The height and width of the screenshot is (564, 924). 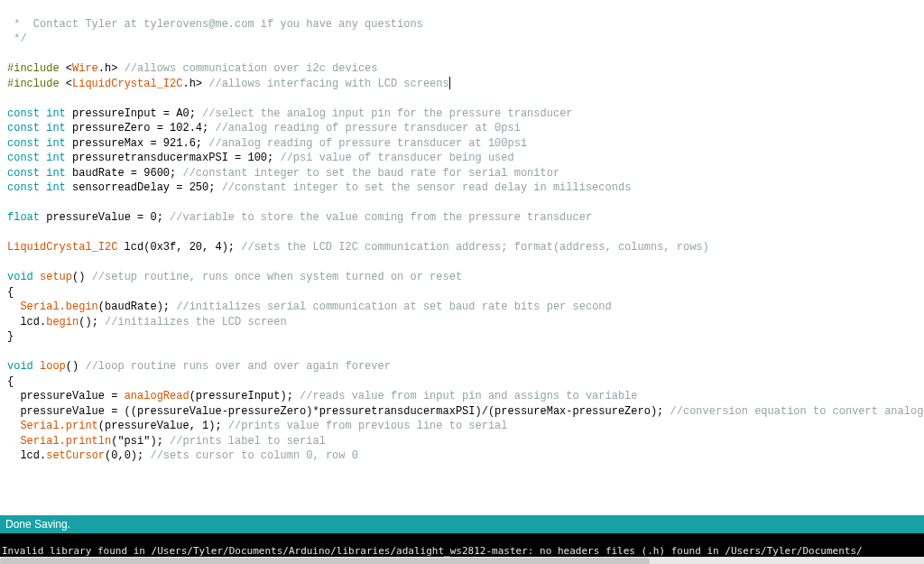 I want to click on console-output: Invalid library found in /Users/Tyler/Do…, so click(x=462, y=545).